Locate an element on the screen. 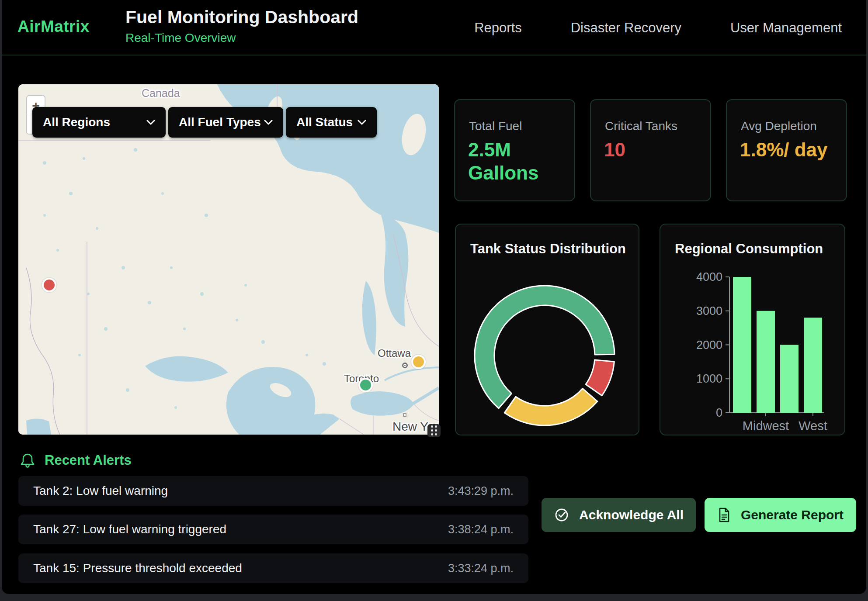  tank-status-title: Tank Status Distribution is located at coordinates (548, 249).